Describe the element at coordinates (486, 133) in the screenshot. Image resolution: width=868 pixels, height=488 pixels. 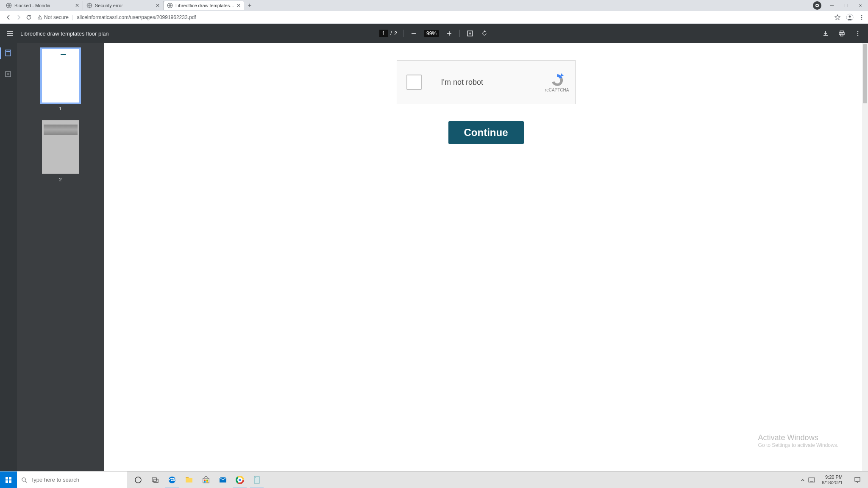
I see `continue-button: Continue` at that location.